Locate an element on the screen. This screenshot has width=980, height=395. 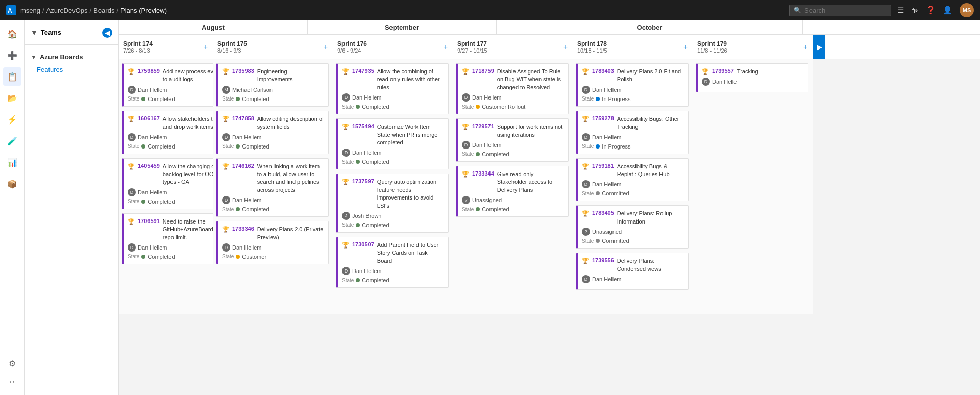
assignee-avatar: M is located at coordinates (226, 90).